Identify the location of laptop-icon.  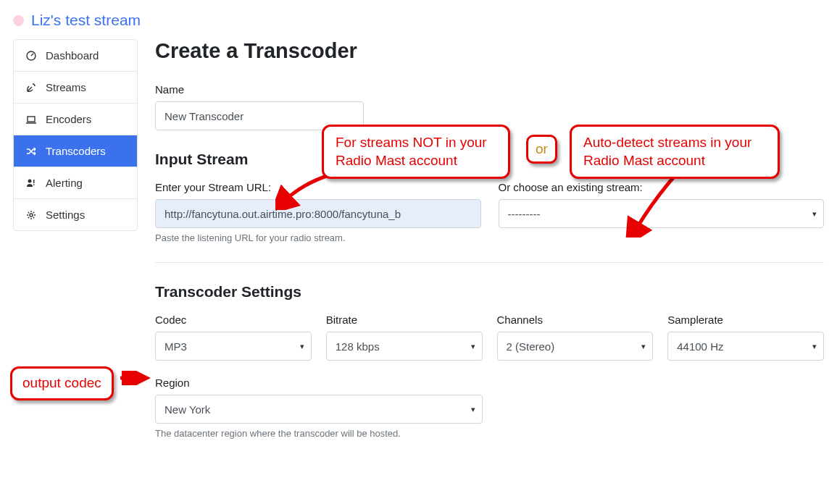
(31, 119).